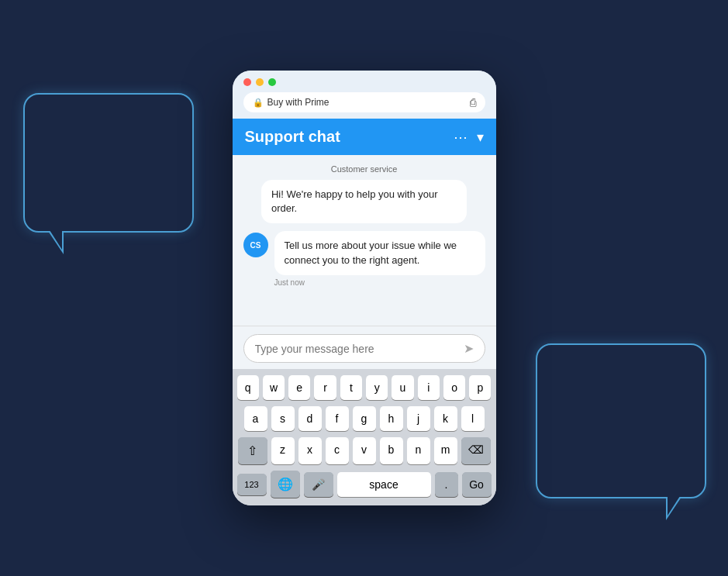 This screenshot has width=728, height=576. What do you see at coordinates (355, 202) in the screenshot?
I see `message-text-1: Hi! We're happy to help you with your or…` at bounding box center [355, 202].